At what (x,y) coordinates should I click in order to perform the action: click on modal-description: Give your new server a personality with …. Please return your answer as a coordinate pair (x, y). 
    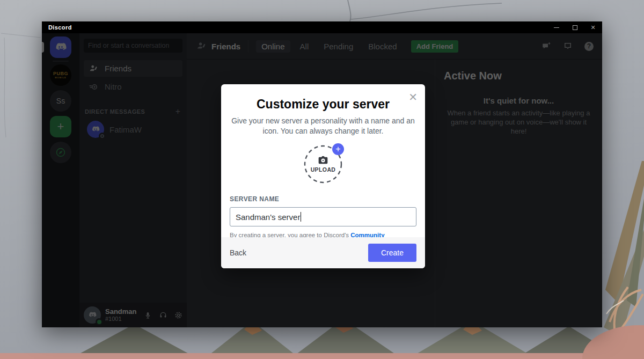
    Looking at the image, I should click on (323, 126).